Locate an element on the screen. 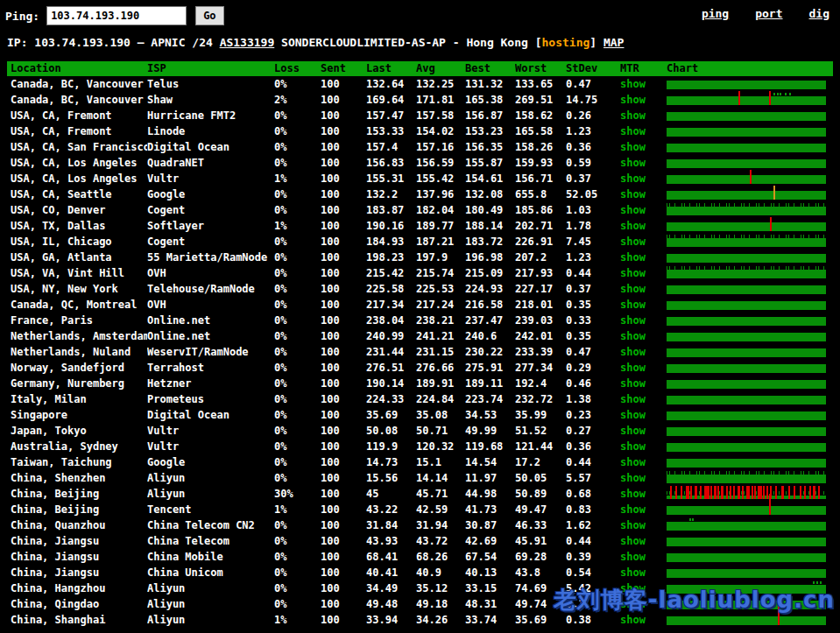 The height and width of the screenshot is (633, 840). cell-worst: 269.51 is located at coordinates (540, 100).